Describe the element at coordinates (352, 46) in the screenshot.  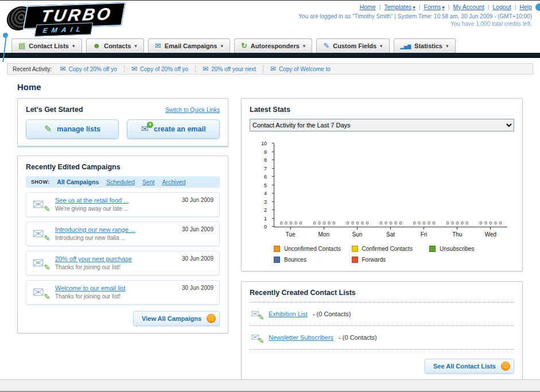
I see `tab-custom-fields: Custom Fields` at that location.